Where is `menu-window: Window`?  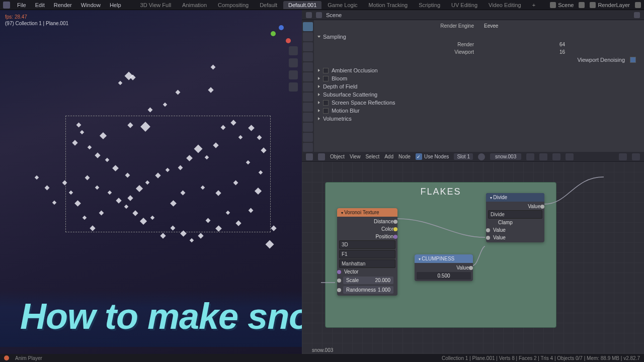 menu-window: Window is located at coordinates (91, 5).